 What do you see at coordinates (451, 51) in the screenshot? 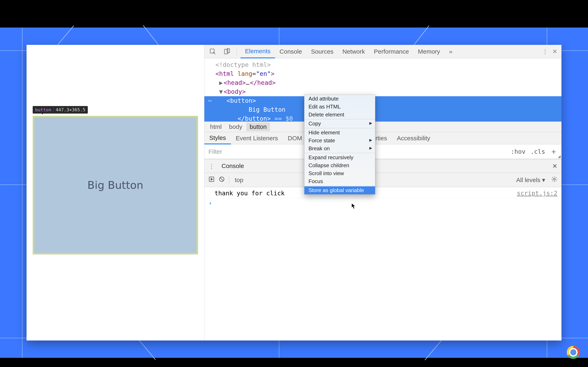
I see `tabs-overflow-icon: »` at bounding box center [451, 51].